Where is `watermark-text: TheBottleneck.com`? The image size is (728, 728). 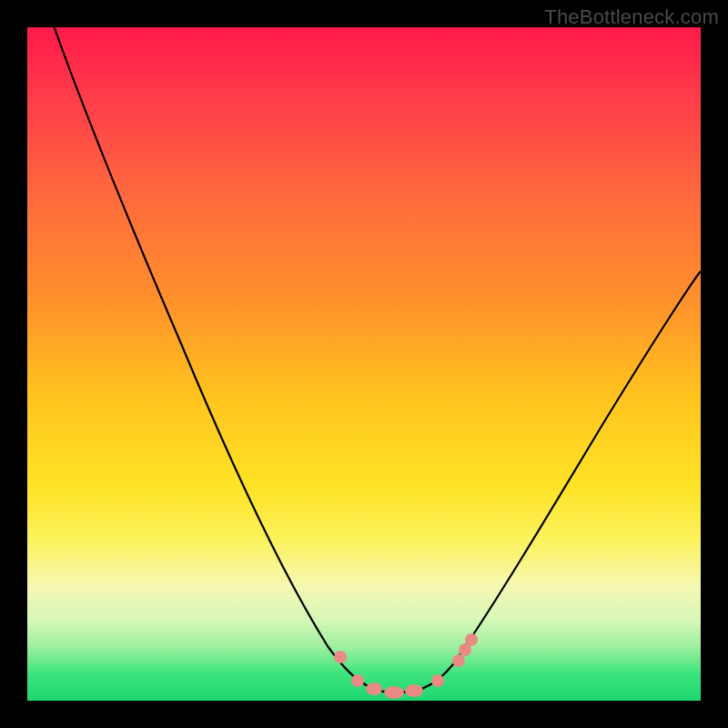
watermark-text: TheBottleneck.com is located at coordinates (632, 17).